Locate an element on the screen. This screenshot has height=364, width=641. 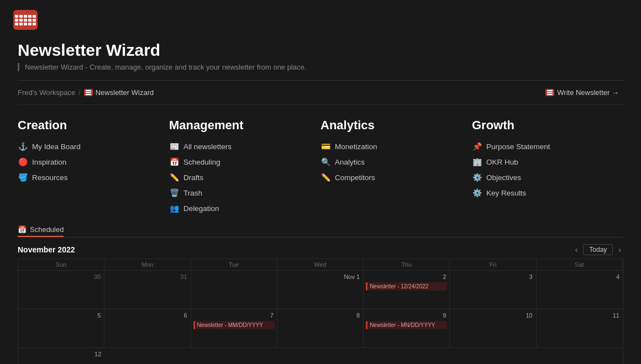
breadcrumb-icon is located at coordinates (88, 93).